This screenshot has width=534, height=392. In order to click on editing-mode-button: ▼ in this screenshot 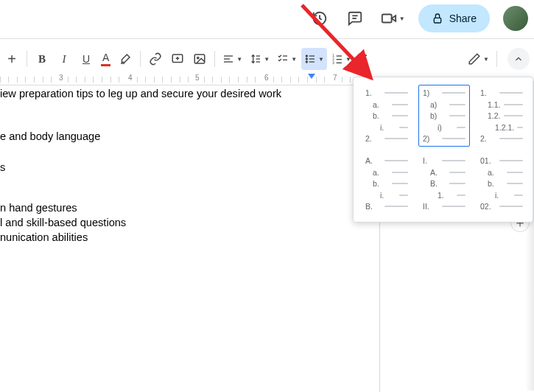, I will do `click(479, 59)`.